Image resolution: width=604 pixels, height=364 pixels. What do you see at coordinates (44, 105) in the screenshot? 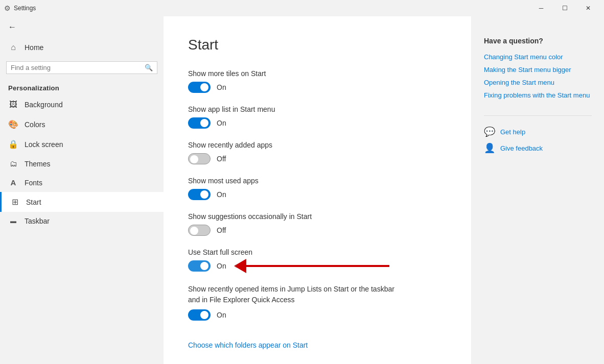
I see `nav-label-background: Background` at bounding box center [44, 105].